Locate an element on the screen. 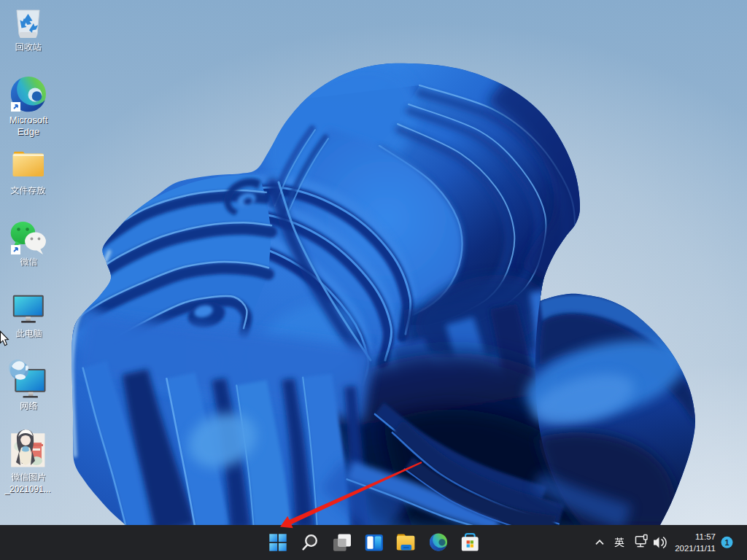 This screenshot has height=560, width=747. svg-text: 1 is located at coordinates (727, 542).